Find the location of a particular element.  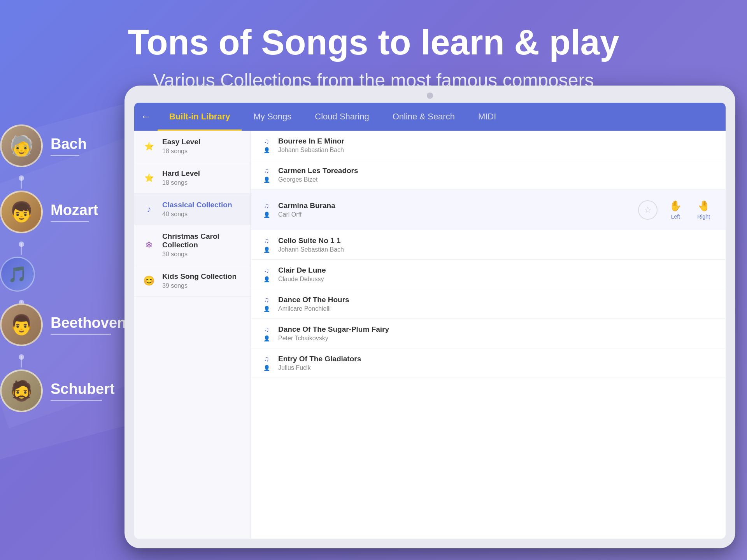

song-icons-sugar-plum: ♫ 👤 is located at coordinates (267, 334).